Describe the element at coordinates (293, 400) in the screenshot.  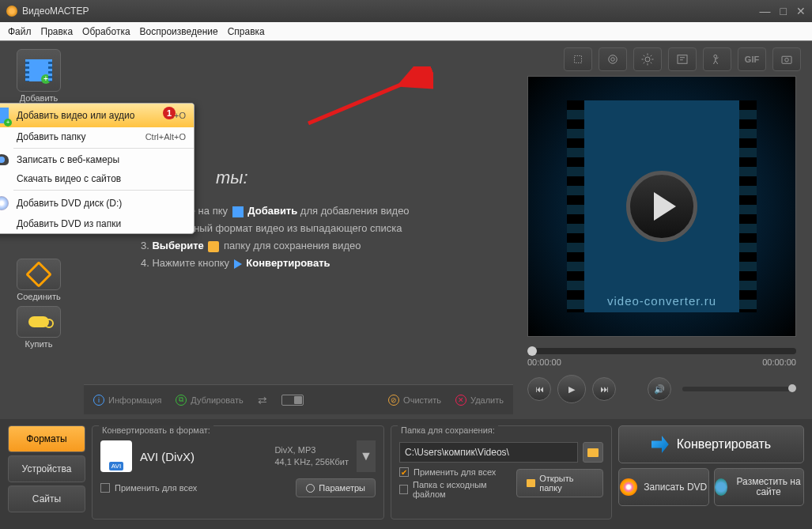
I see `toggle-icon` at that location.